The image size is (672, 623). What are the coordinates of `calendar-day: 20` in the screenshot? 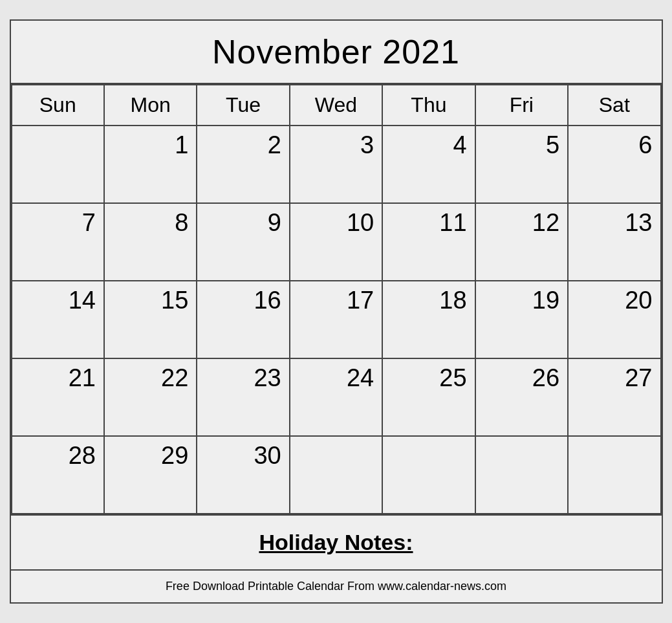 It's located at (614, 320).